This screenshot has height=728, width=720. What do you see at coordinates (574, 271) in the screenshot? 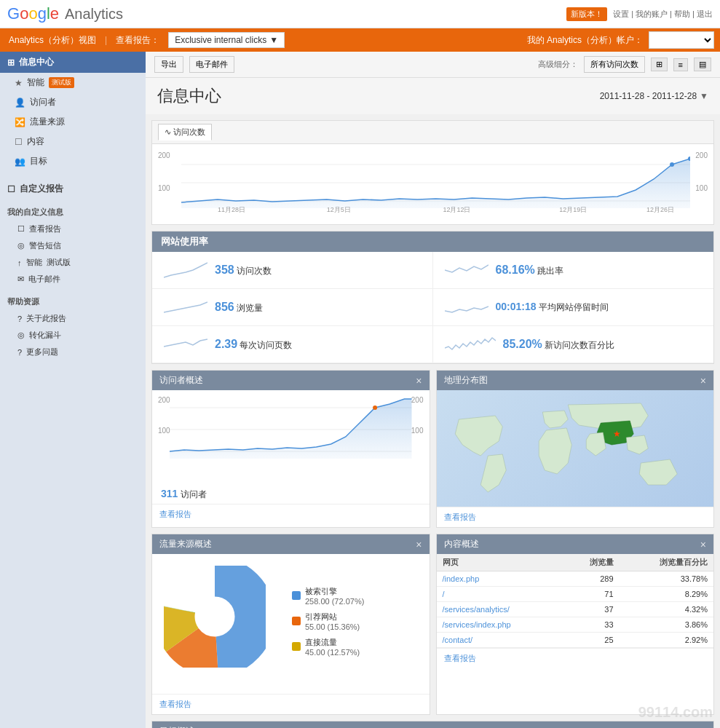
I see `stat-bounce: 68.16% 跳出率` at bounding box center [574, 271].